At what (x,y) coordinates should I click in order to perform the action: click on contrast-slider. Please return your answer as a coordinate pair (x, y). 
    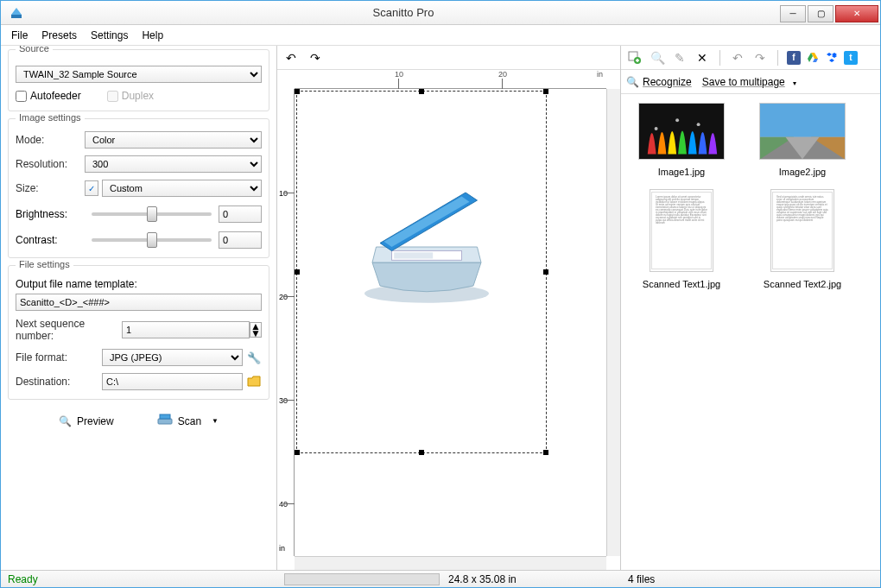
    Looking at the image, I should click on (152, 240).